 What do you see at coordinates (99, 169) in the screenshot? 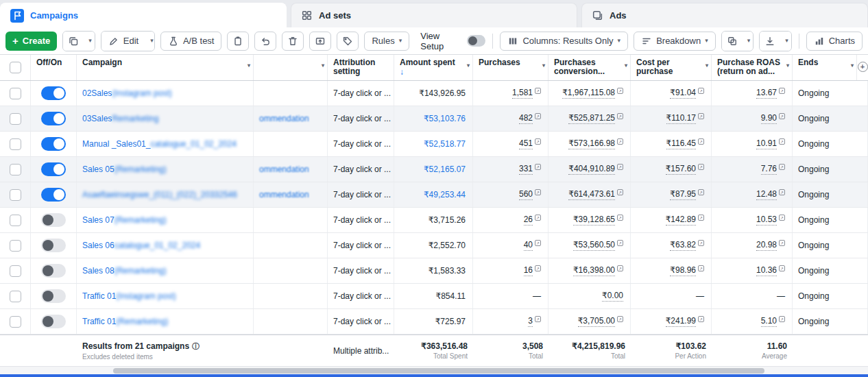
I see `campaign-name-link: Sales 05` at bounding box center [99, 169].